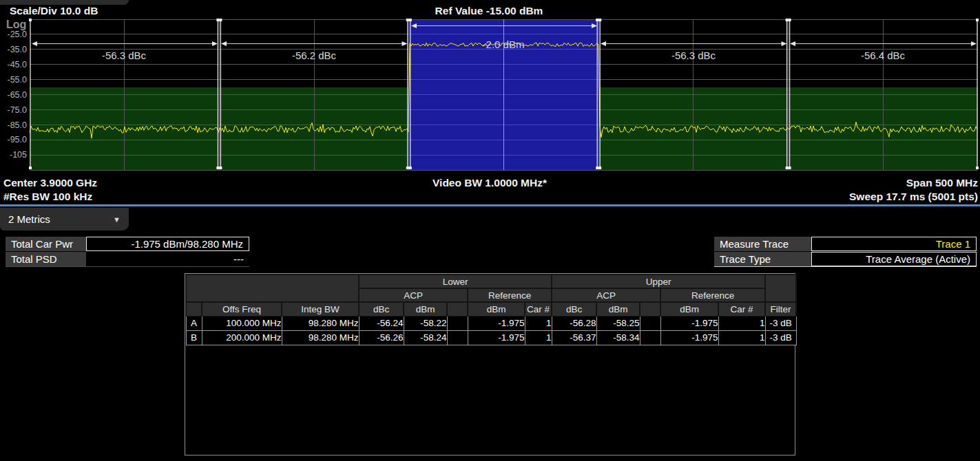  I want to click on measure-trace-label: Measure Trace, so click(763, 244).